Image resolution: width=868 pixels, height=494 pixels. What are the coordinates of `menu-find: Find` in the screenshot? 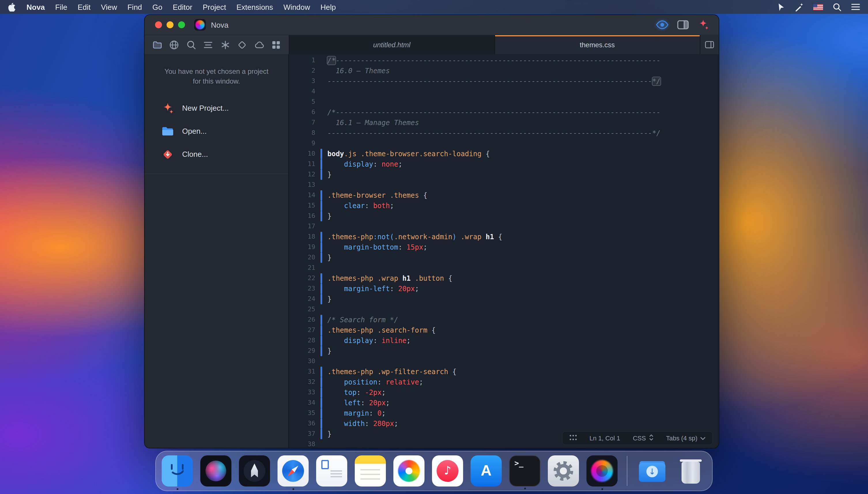 It's located at (135, 7).